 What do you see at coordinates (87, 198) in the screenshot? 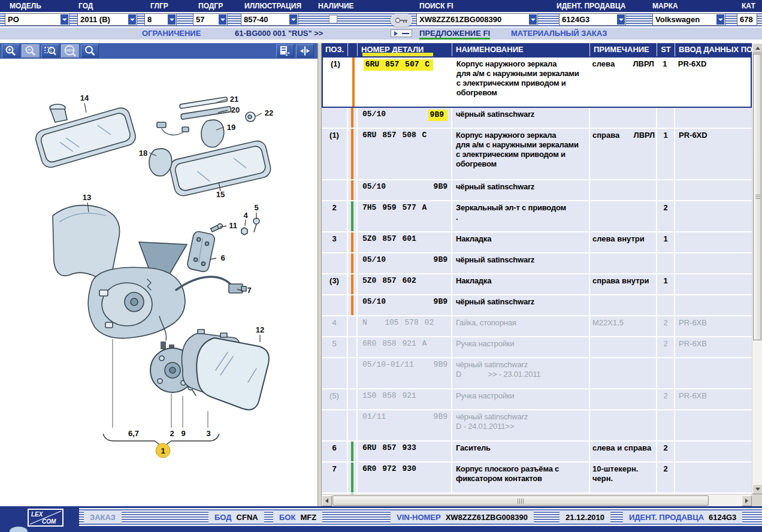
I see `callout-13: 13` at bounding box center [87, 198].